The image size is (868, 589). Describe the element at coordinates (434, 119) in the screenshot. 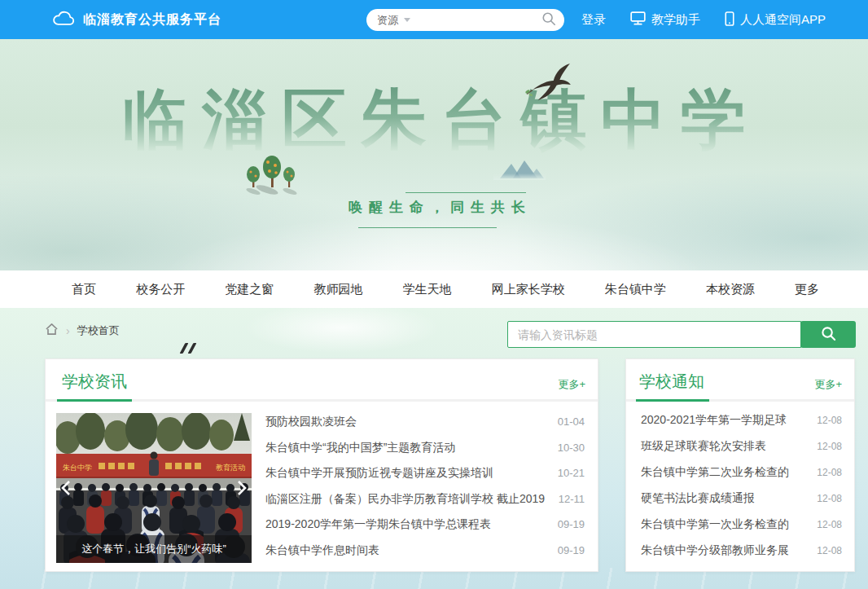

I see `school-name-title: 临淄区朱台镇中学` at that location.